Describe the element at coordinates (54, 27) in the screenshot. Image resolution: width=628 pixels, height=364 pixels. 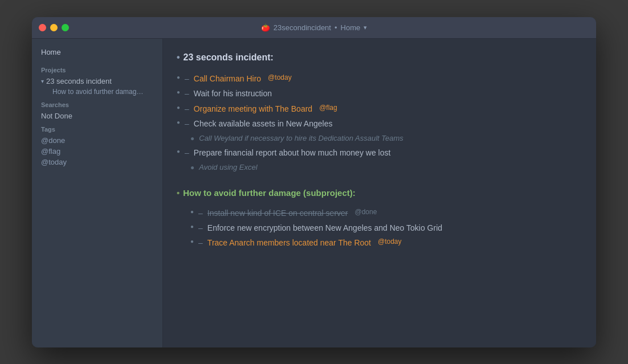
I see `minimize-button` at that location.